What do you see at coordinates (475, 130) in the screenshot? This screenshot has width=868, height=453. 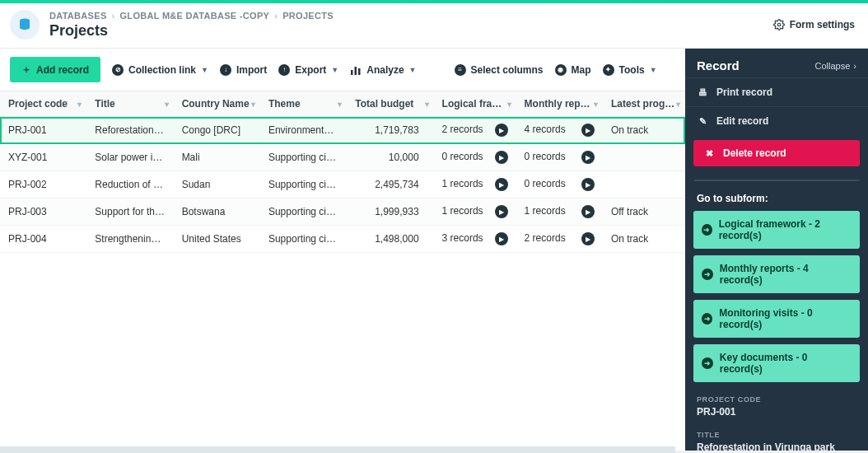 I see `cell-logical: 2 records▶` at bounding box center [475, 130].